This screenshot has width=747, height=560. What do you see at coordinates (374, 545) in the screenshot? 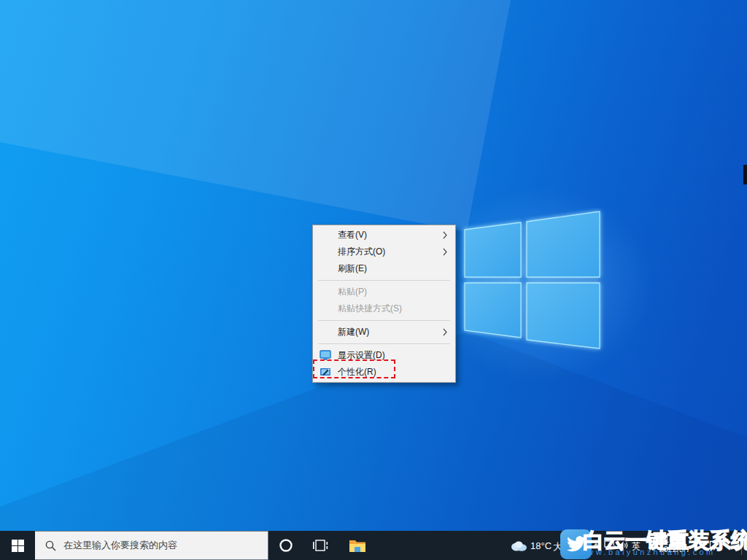
I see `taskbar: 在这里输入你要搜索的内容` at bounding box center [374, 545].